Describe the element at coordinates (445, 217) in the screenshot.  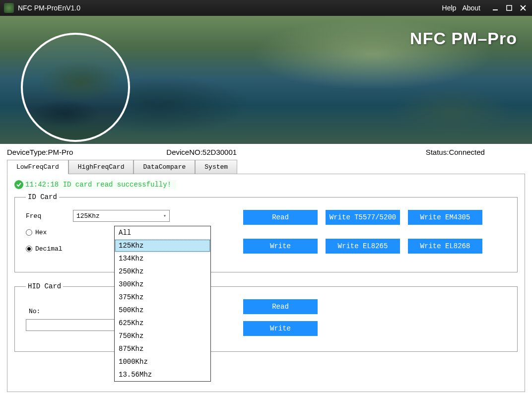
I see `write-em4305-button: Write EM4305` at that location.